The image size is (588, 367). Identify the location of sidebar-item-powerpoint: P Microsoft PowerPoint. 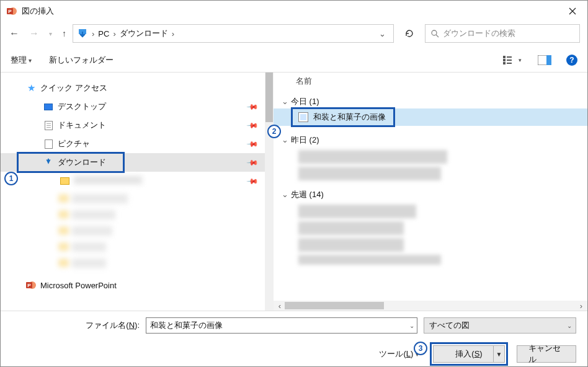
(137, 285).